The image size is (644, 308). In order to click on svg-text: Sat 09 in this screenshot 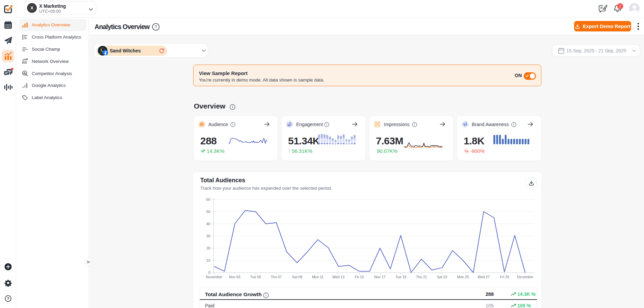, I will do `click(297, 277)`.